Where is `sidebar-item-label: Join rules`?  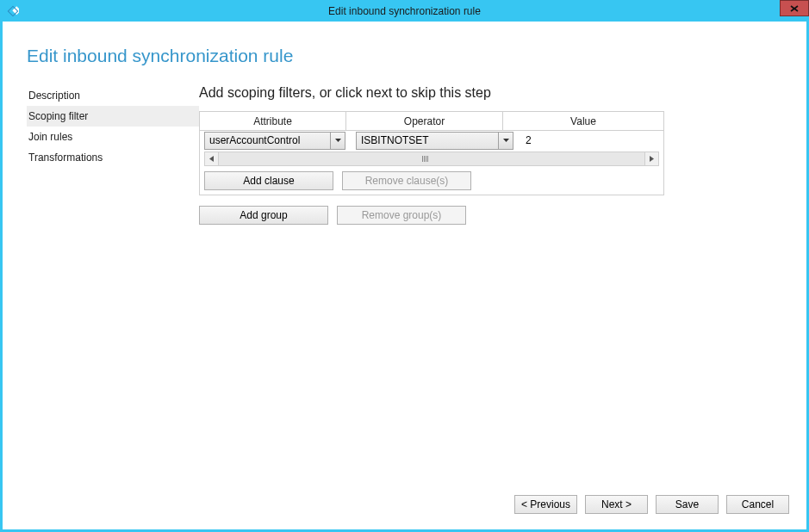 sidebar-item-label: Join rules is located at coordinates (50, 137).